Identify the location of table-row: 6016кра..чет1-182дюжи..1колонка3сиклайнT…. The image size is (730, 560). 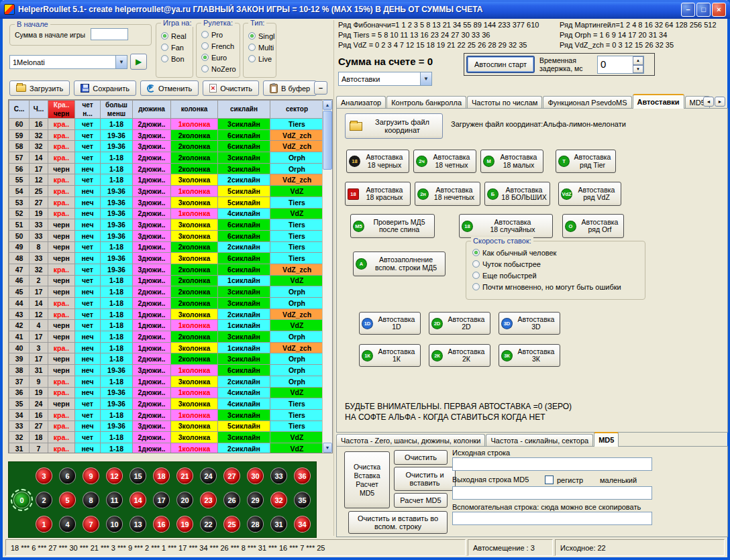
(166, 125).